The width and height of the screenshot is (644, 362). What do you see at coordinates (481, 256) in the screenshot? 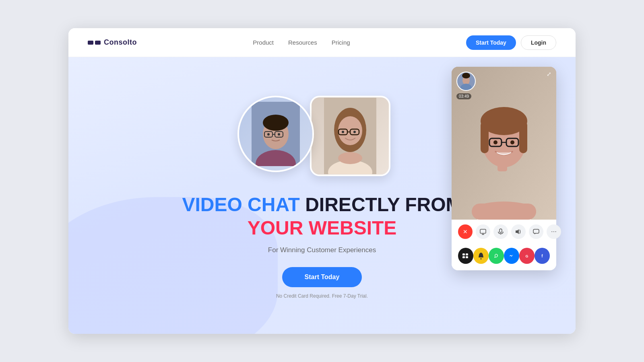
I see `notification-social-button` at bounding box center [481, 256].